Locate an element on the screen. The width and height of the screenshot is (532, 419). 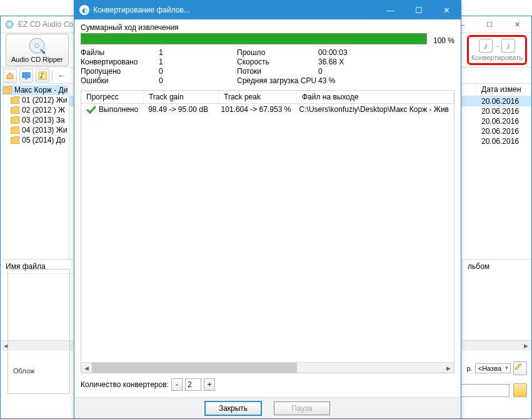
peak-cell: 101.604 -> 67.953 % is located at coordinates (255, 110).